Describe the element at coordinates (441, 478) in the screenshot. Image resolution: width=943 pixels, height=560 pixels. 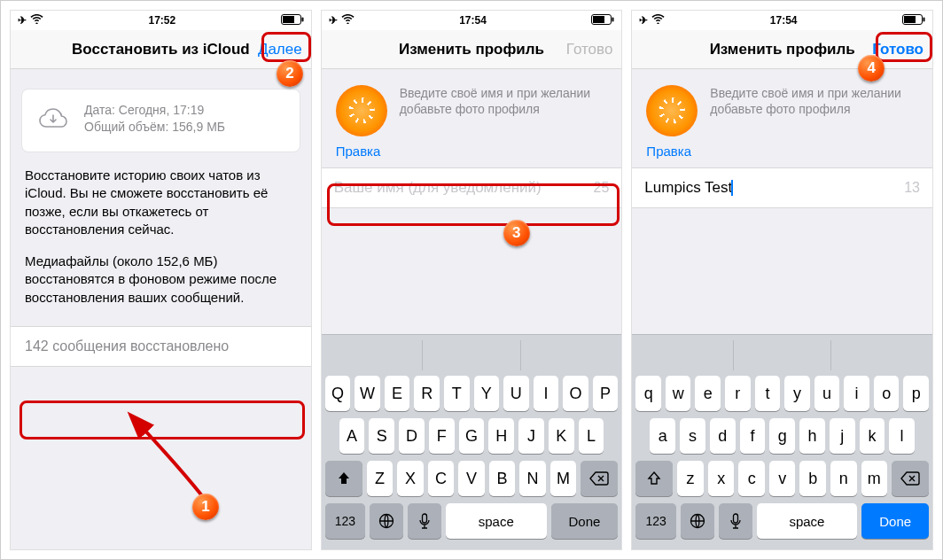
I see `key-c: C` at that location.